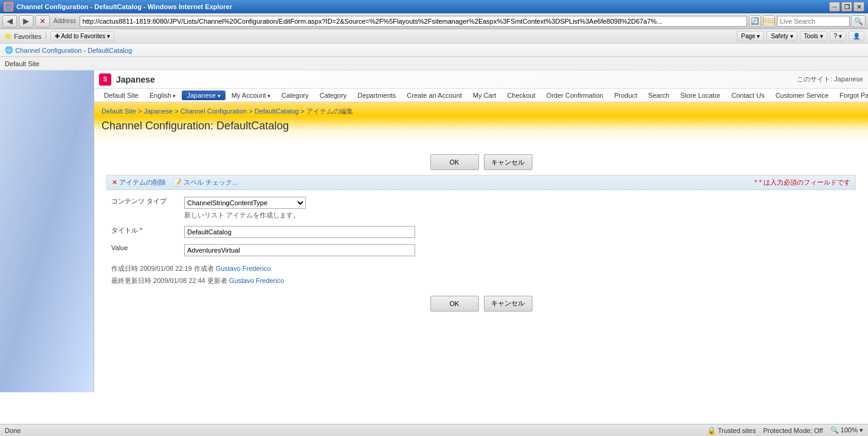 This screenshot has height=436, width=868. Describe the element at coordinates (575, 95) in the screenshot. I see `nav-item-order-confirmation: Order Confirmation` at that location.